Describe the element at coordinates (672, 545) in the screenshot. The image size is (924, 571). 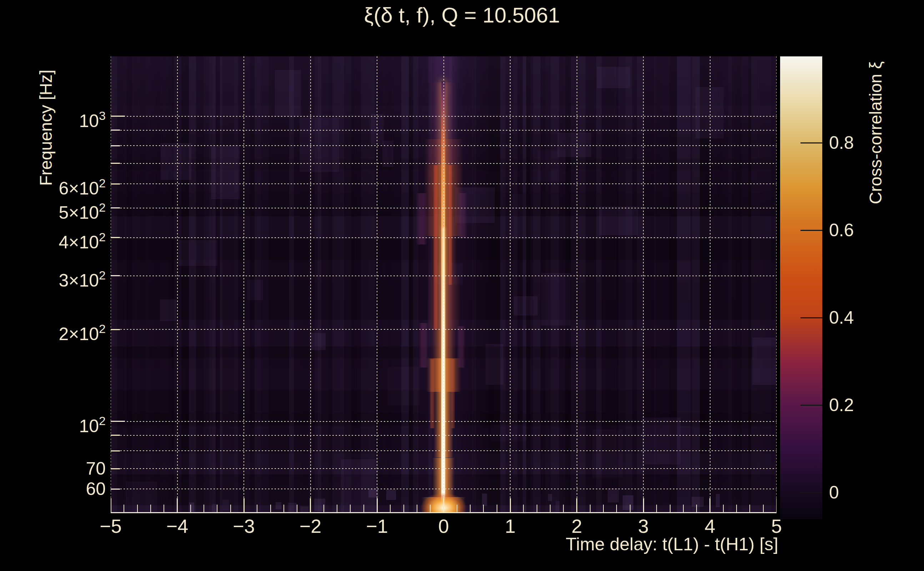
I see `x-axis-title: Time delay: t(L1) - t(H1) [s]` at that location.